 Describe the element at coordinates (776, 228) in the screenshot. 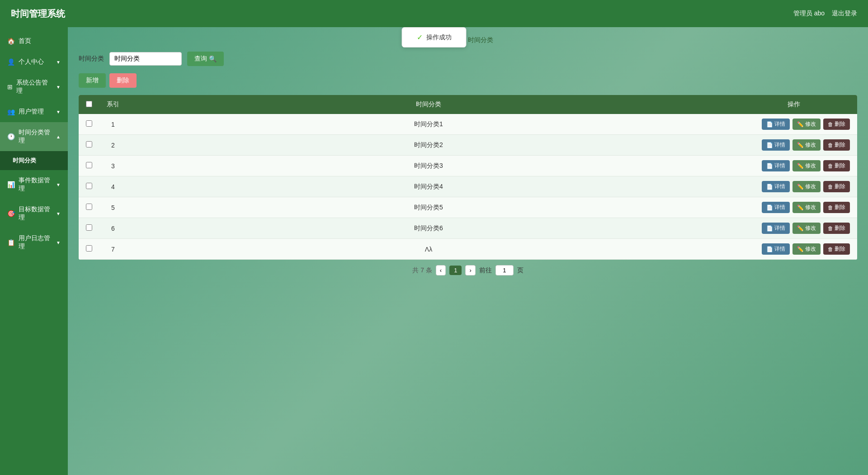

I see `detail-button-5: 📄 详情` at that location.